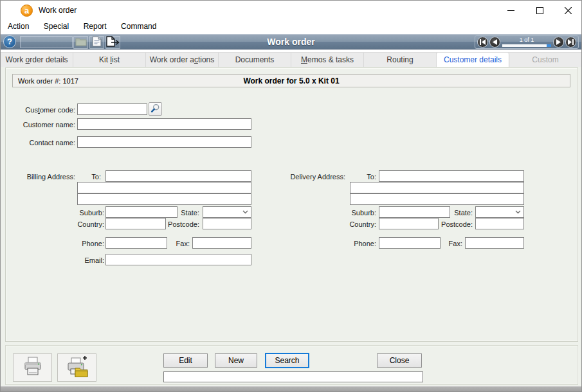 The height and width of the screenshot is (392, 582). What do you see at coordinates (10, 42) in the screenshot?
I see `help-button: ?` at bounding box center [10, 42].